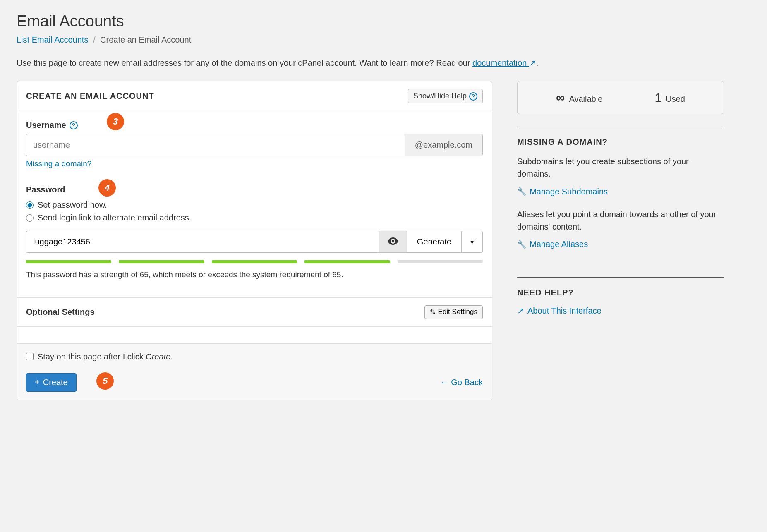 This screenshot has width=767, height=532. I want to click on breadcrumb: List Email Accounts / Create an Email Ac…, so click(384, 40).